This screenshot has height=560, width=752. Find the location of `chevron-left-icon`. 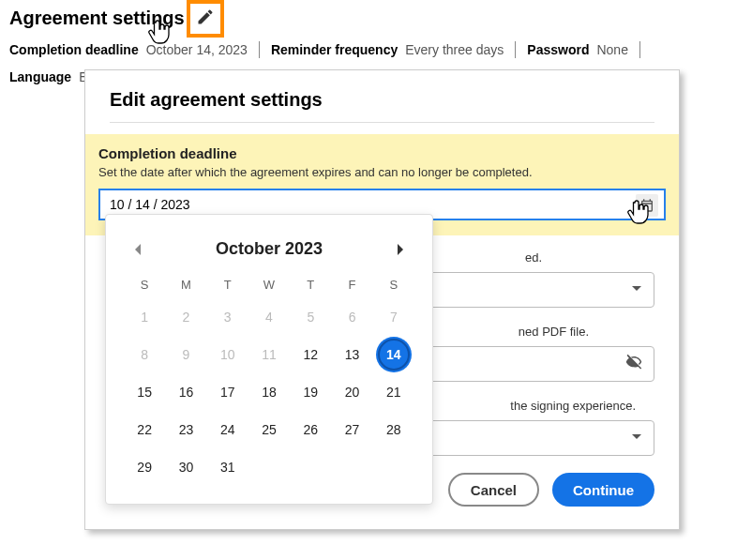

chevron-left-icon is located at coordinates (138, 250).